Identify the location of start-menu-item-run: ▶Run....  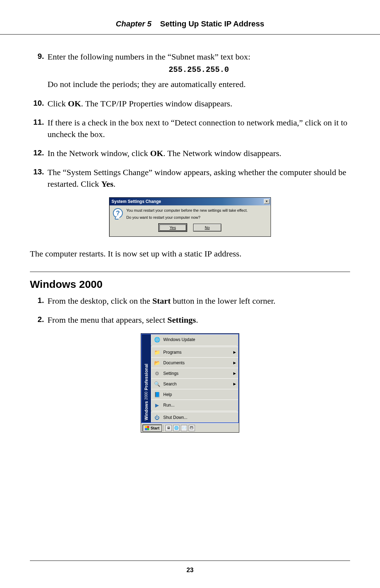
(195, 405).